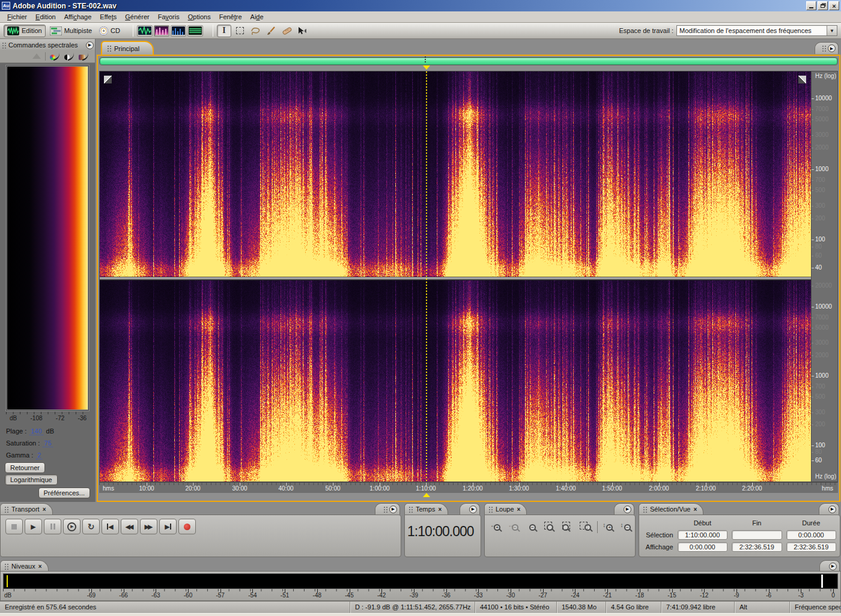 The image size is (841, 616). I want to click on menu-effets: Effets, so click(108, 17).